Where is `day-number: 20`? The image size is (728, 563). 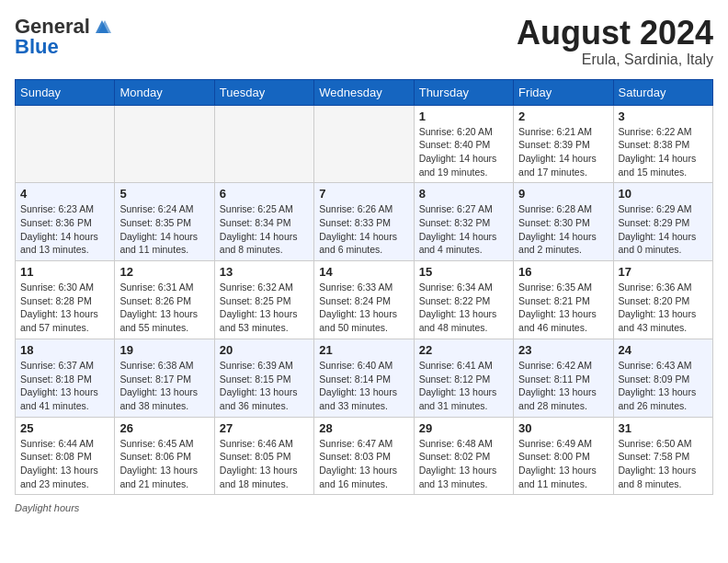
day-number: 20 is located at coordinates (265, 350).